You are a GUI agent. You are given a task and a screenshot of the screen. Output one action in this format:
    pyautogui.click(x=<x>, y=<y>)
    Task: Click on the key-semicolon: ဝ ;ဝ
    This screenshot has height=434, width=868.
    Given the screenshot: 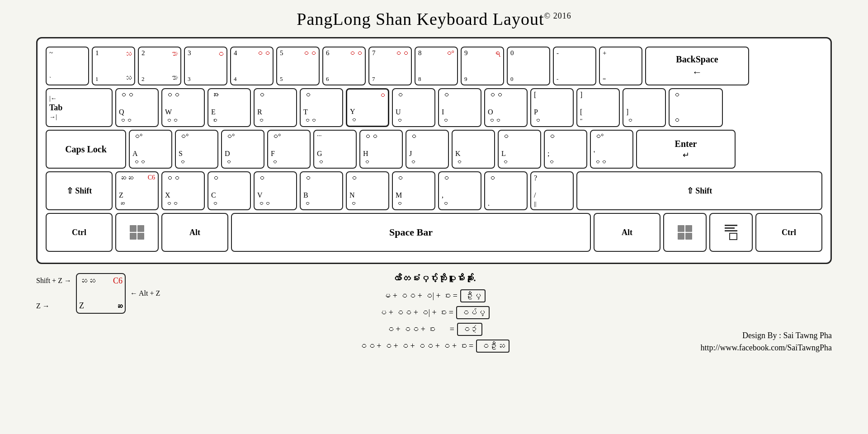 What is the action you would take?
    pyautogui.click(x=566, y=149)
    